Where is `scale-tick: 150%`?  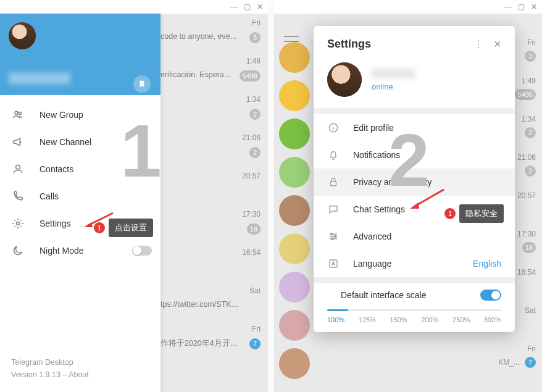
scale-tick: 150% is located at coordinates (399, 320).